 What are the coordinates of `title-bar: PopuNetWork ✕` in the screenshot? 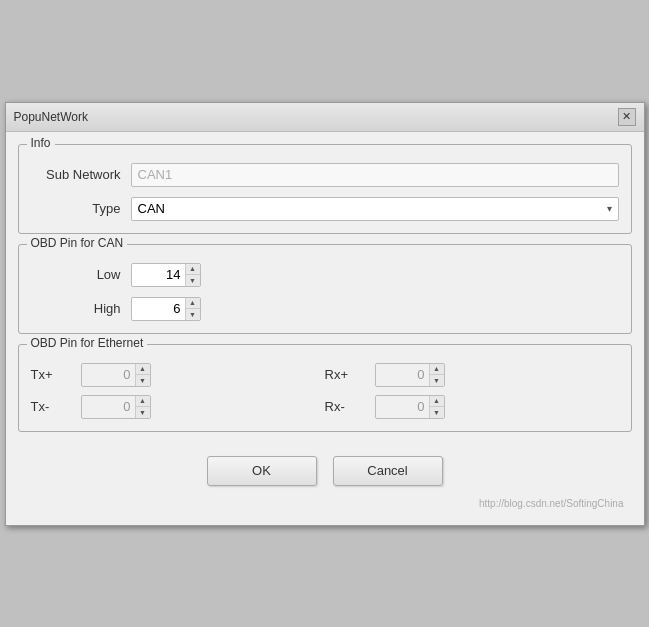 It's located at (325, 118).